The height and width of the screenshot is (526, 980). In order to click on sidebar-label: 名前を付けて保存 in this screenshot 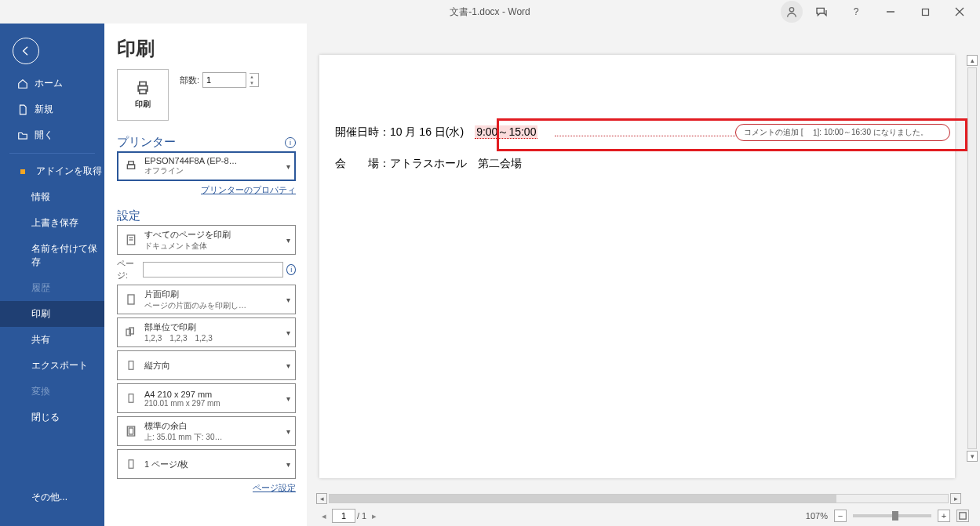, I will do `click(67, 256)`.